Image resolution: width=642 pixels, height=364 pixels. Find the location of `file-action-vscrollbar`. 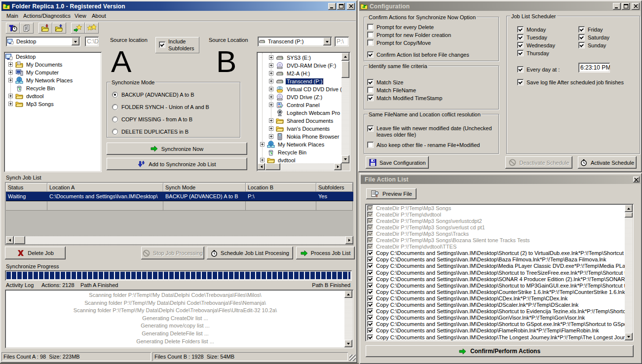

file-action-vscrollbar is located at coordinates (629, 272).